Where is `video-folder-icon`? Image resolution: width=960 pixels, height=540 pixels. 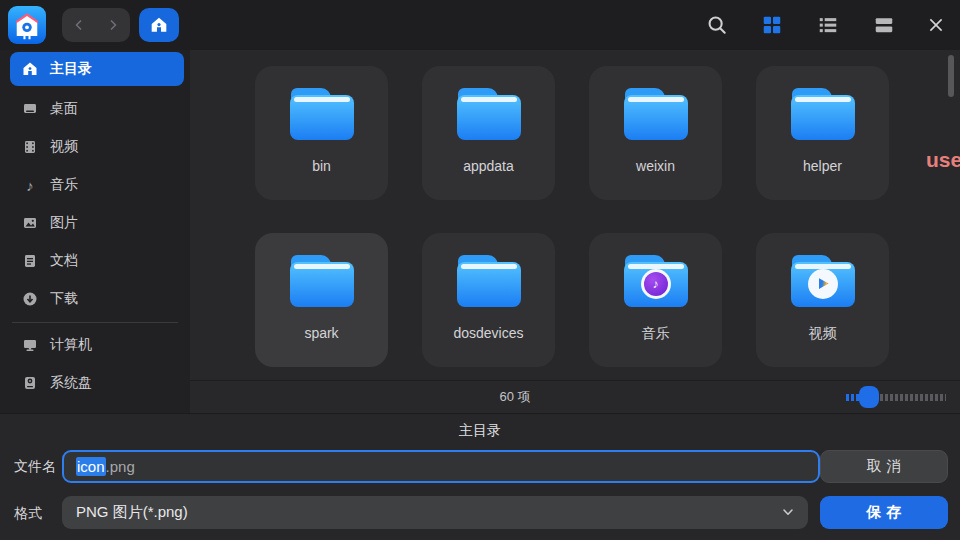
video-folder-icon is located at coordinates (823, 281).